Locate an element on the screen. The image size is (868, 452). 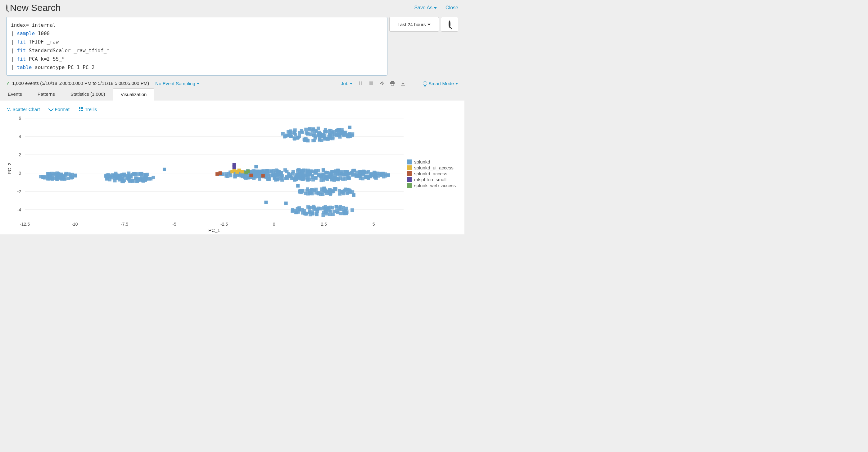
time-range-label: Last 24 hours is located at coordinates (412, 24).